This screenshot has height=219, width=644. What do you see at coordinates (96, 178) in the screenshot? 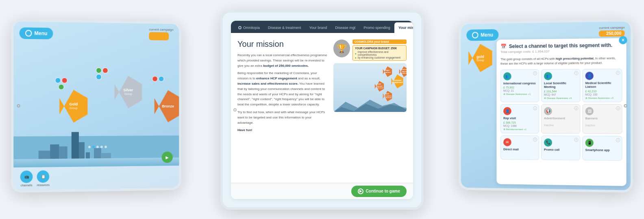
I see `left-bottom-bar: 📺 channels 📋 resources` at bounding box center [96, 178].